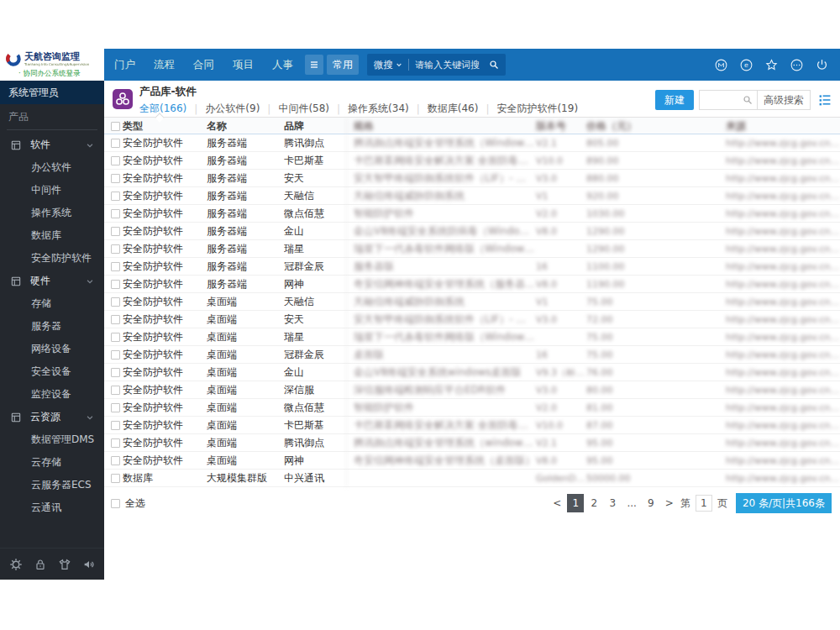 This screenshot has width=840, height=630. What do you see at coordinates (52, 281) in the screenshot?
I see `sidebar-group: 硬件` at bounding box center [52, 281].